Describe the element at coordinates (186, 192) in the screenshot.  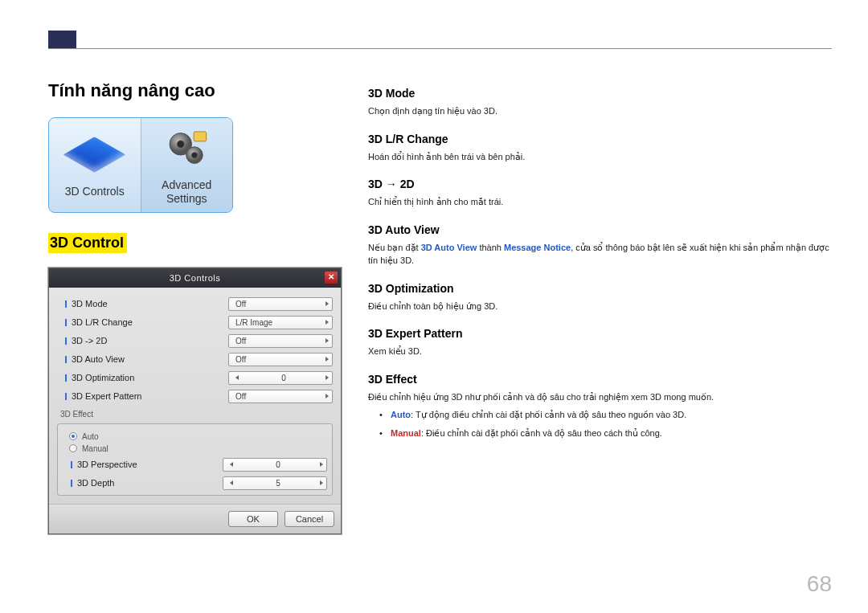
I see `tile-adv-label: Advanced Settings` at that location.